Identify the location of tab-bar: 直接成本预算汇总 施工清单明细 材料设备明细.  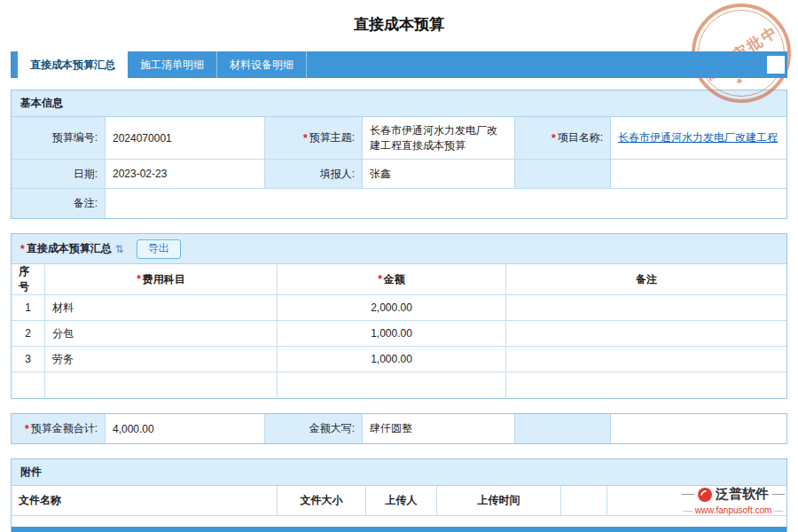
(399, 65).